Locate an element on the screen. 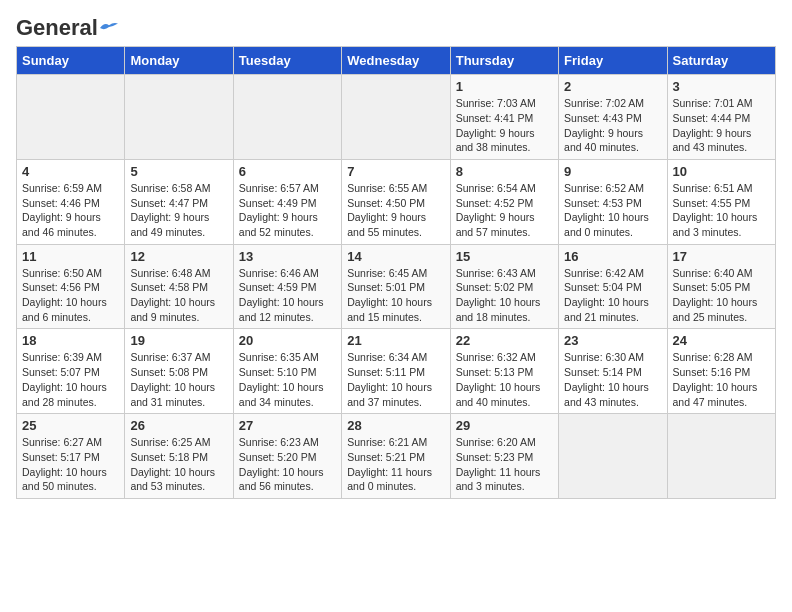  weekday-header-sunday: Sunday is located at coordinates (71, 61).